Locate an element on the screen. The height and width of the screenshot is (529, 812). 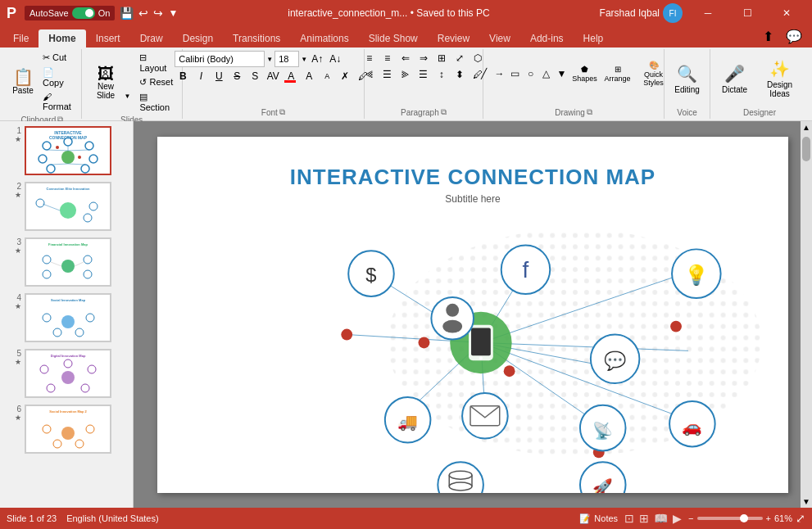
underline-button: U is located at coordinates (219, 76).